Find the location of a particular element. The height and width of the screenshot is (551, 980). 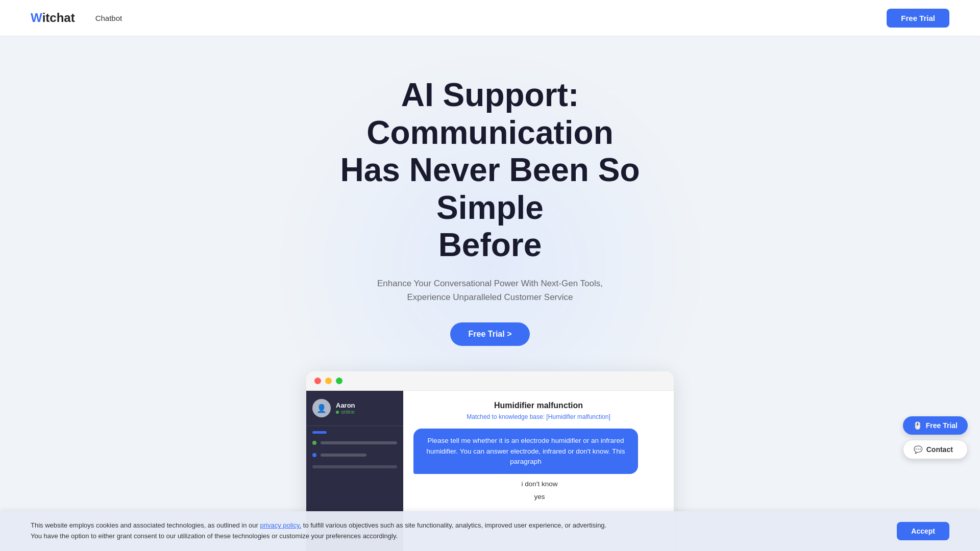

navbar: Witchat Chatbot Free Trial is located at coordinates (490, 18).